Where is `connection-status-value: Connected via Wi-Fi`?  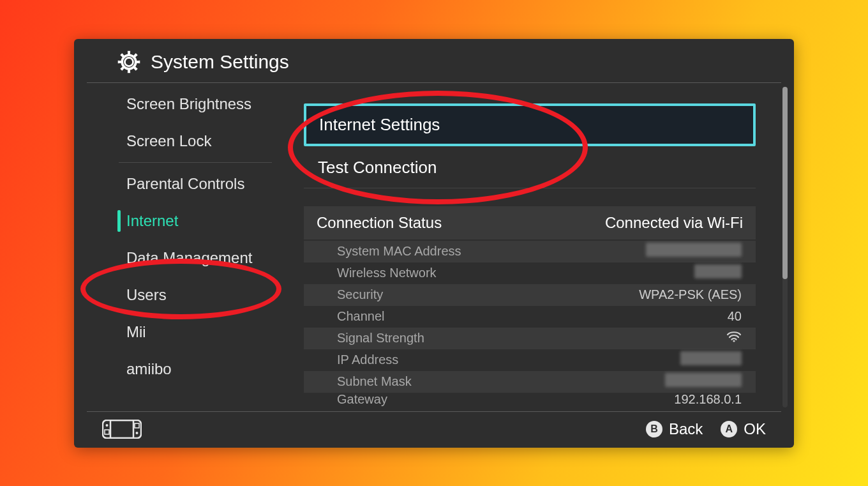
connection-status-value: Connected via Wi-Fi is located at coordinates (674, 223).